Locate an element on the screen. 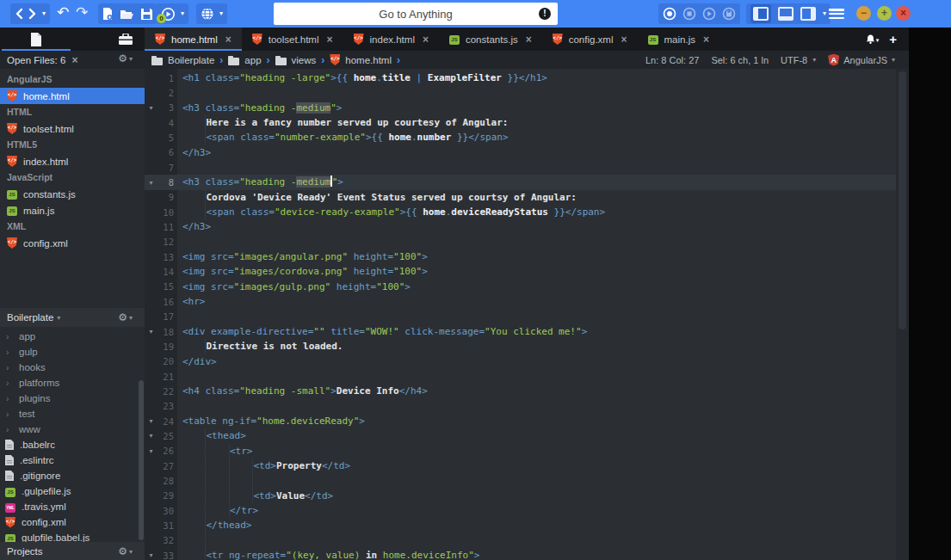  code-line: 16 <hr> is located at coordinates (520, 301).